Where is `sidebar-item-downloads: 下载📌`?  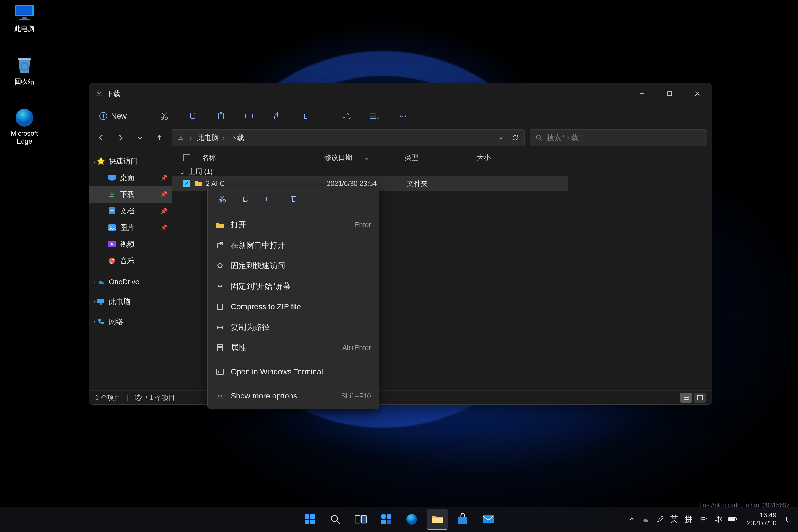 sidebar-item-downloads: 下载📌 is located at coordinates (130, 194).